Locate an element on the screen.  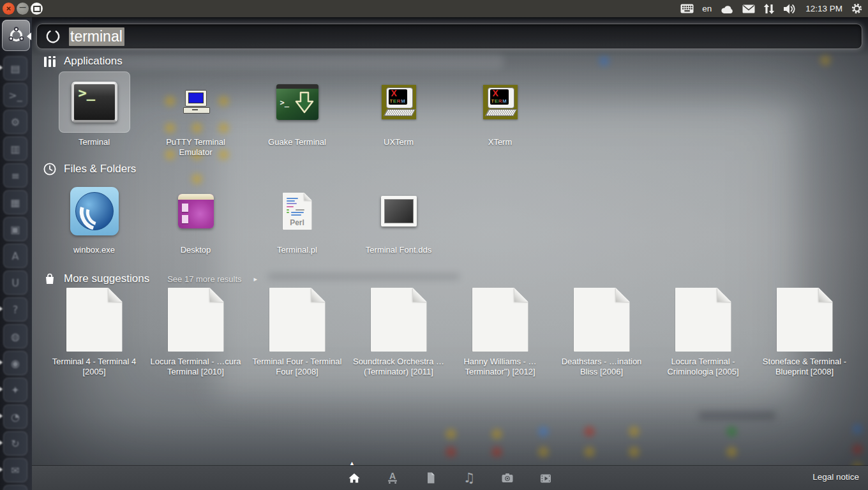
focused-app-arrow-icon is located at coordinates (27, 36).